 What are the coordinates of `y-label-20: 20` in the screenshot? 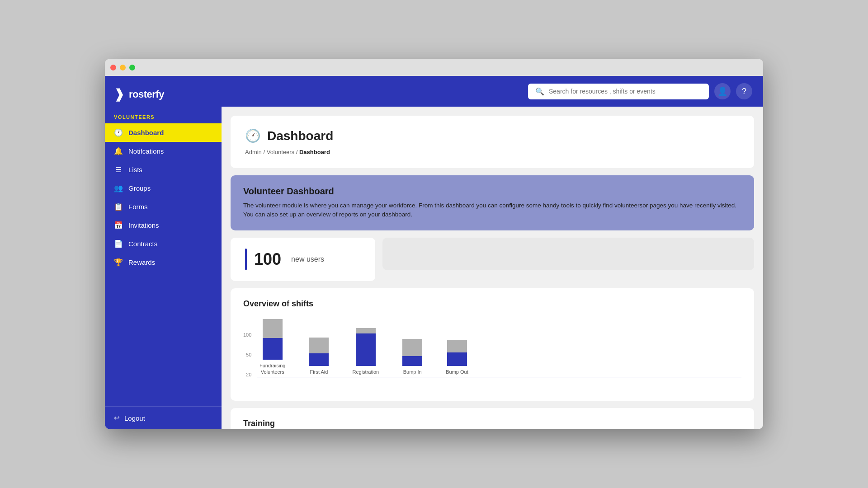 It's located at (249, 375).